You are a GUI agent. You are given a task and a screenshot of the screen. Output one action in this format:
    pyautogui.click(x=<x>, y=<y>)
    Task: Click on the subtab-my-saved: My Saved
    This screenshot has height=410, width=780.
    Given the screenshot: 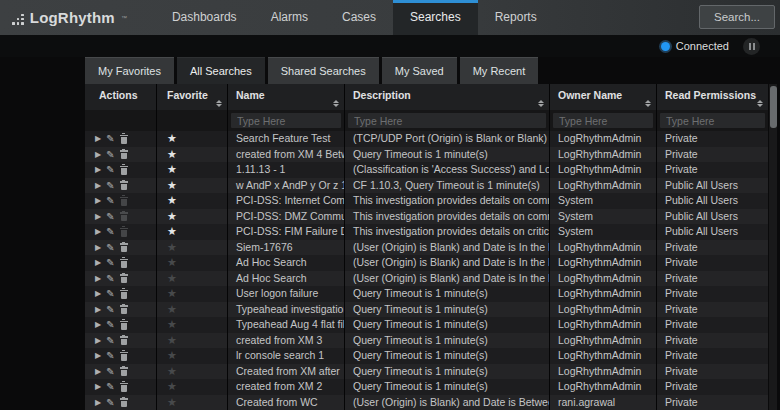 What is the action you would take?
    pyautogui.click(x=420, y=70)
    